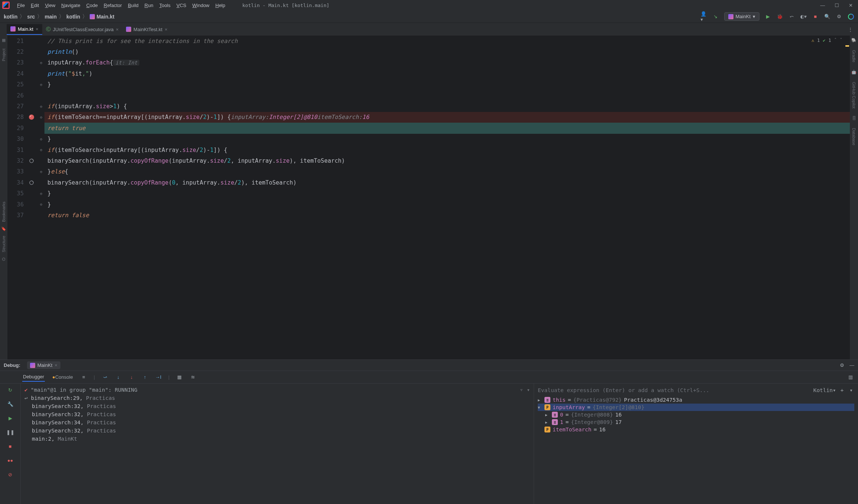  I want to click on run-config-selector: MainKt ▾, so click(742, 16).